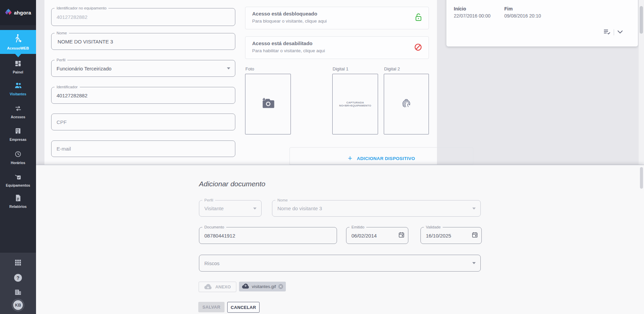 The width and height of the screenshot is (644, 314). What do you see at coordinates (143, 68) in the screenshot?
I see `perfil-select: Perfil Funcionário Terceirizado` at bounding box center [143, 68].